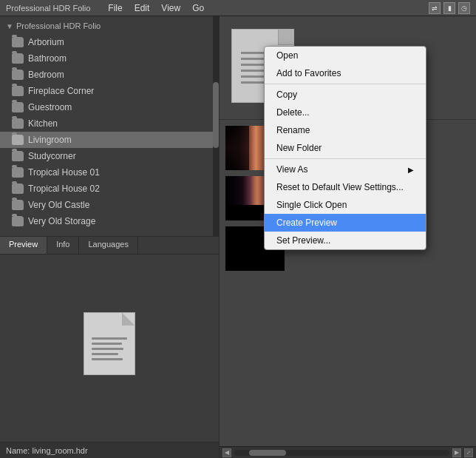  I want to click on right-scrollbar: ◀ ▶ ⤢, so click(347, 452).